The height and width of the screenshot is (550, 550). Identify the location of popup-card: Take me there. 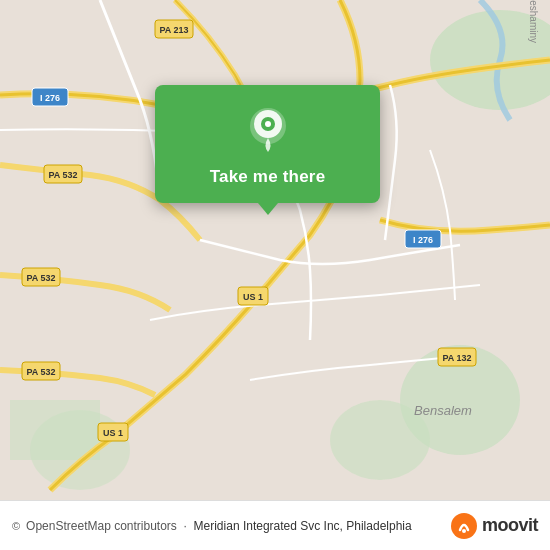
(268, 144).